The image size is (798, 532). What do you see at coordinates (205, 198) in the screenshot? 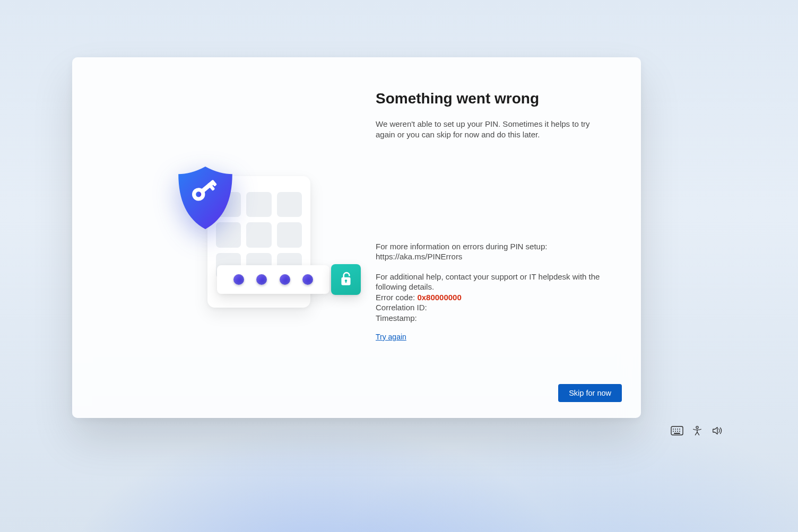
I see `shield-key-icon` at bounding box center [205, 198].